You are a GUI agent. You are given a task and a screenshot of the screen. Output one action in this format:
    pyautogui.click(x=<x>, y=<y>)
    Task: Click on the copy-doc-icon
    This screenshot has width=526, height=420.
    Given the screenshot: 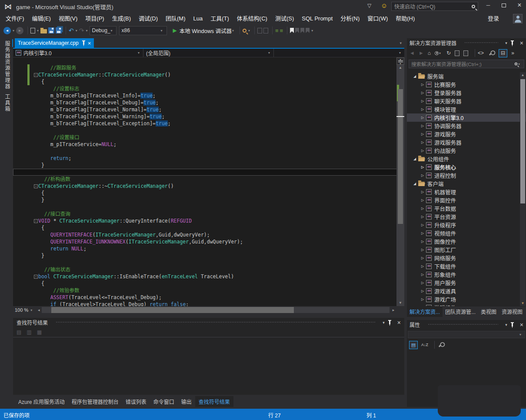 What is the action you would take?
    pyautogui.click(x=466, y=53)
    